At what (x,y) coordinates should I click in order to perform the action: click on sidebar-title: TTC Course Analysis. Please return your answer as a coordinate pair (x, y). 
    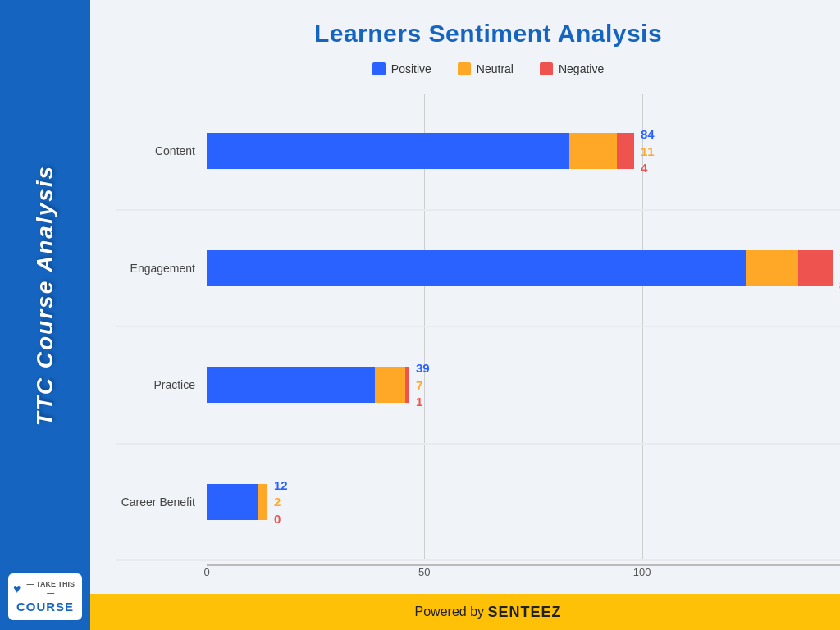
    Looking at the image, I should click on (46, 295).